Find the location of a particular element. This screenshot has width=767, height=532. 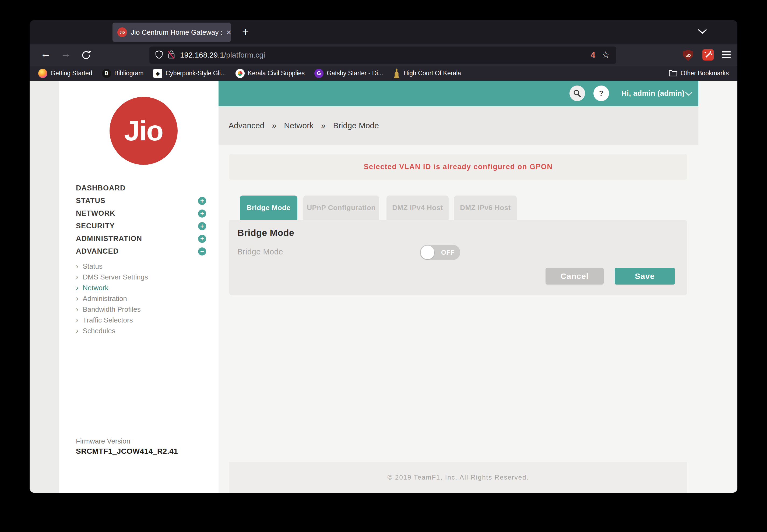

urlbar-counter-badge: 4 is located at coordinates (593, 55).